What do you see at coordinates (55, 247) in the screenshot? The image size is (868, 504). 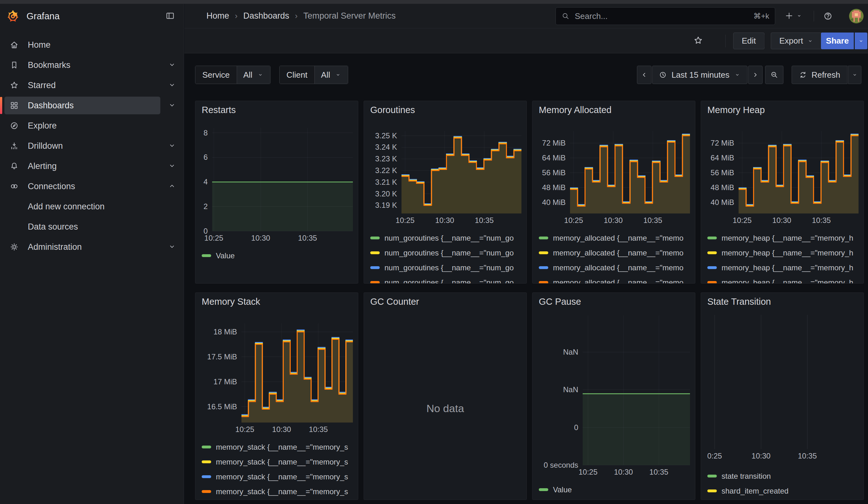 I see `sidebar-item-label: Administration` at bounding box center [55, 247].